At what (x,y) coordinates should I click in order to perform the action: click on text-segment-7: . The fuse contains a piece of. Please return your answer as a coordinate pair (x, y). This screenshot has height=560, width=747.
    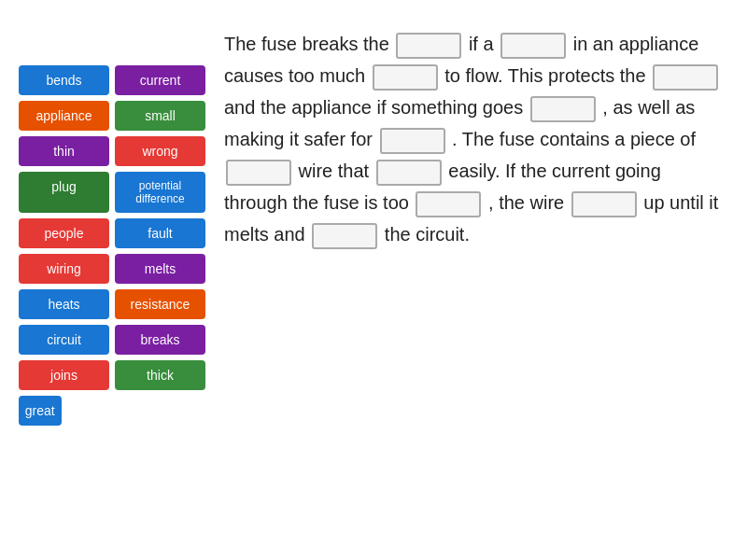
    Looking at the image, I should click on (573, 139).